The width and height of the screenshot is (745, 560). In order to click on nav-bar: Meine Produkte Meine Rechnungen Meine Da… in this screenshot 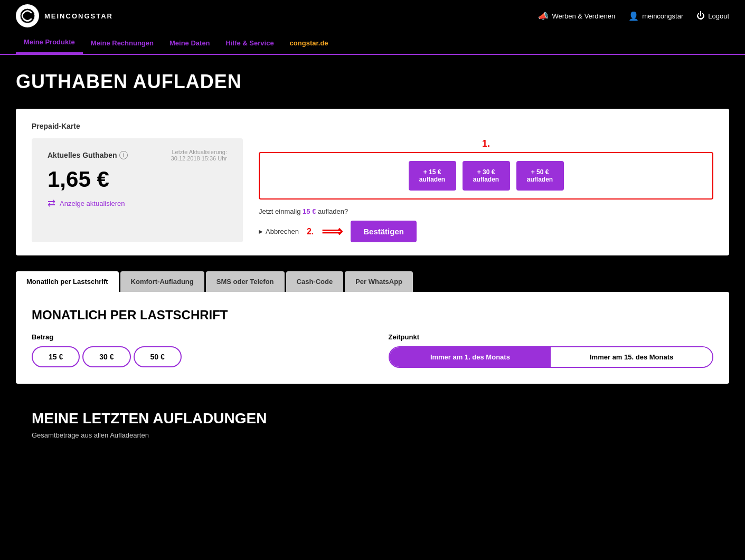, I will do `click(373, 43)`.